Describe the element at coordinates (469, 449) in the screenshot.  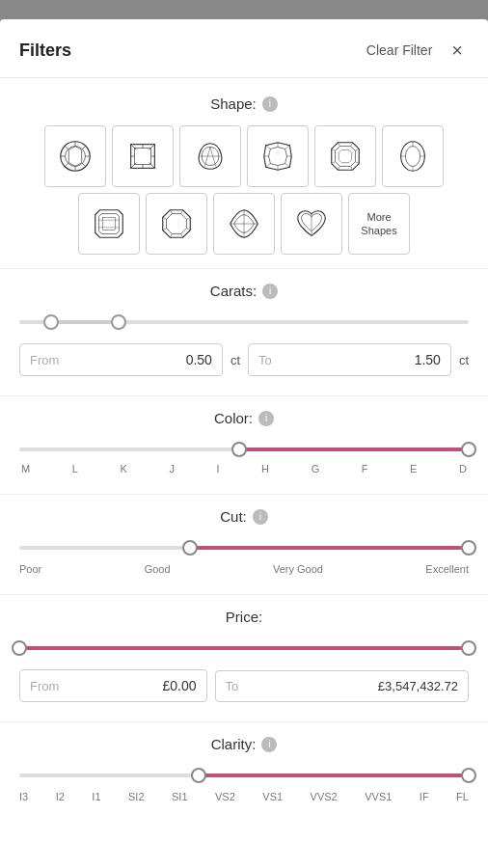
I see `color-thumb-right` at that location.